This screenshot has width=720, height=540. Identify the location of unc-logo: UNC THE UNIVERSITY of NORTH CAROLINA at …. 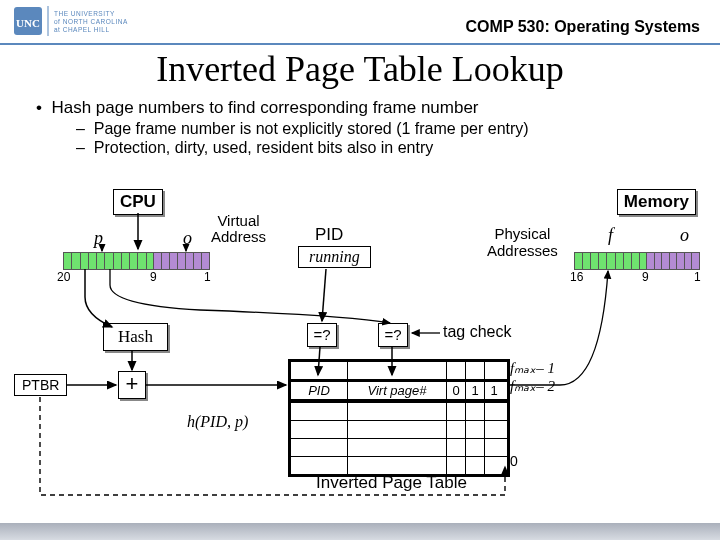
(94, 24).